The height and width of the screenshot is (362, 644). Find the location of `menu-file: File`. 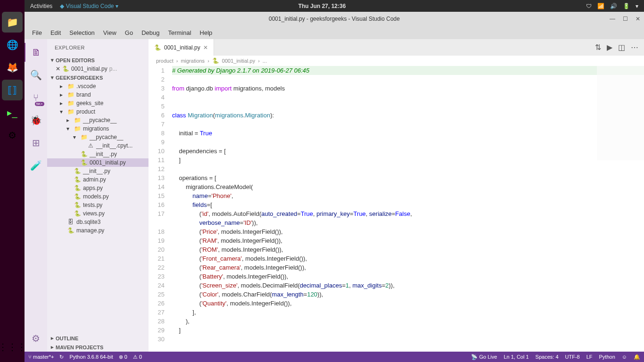

menu-file: File is located at coordinates (37, 33).